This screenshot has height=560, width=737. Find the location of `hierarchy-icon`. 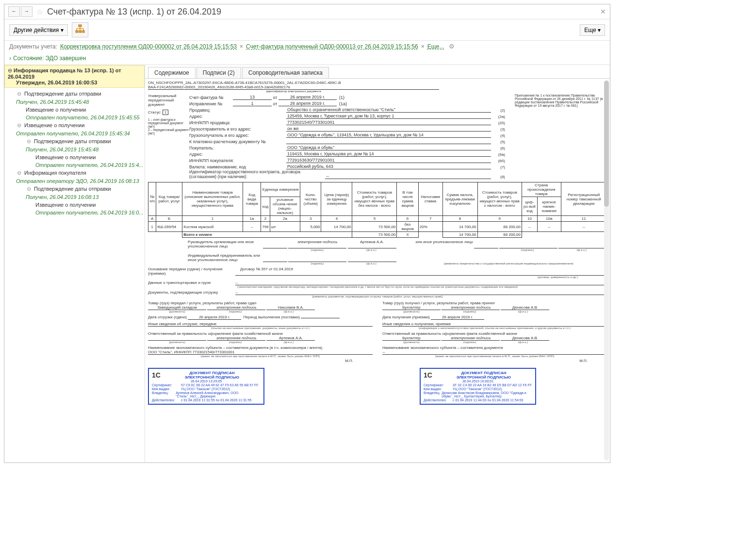

hierarchy-icon is located at coordinates (80, 29).